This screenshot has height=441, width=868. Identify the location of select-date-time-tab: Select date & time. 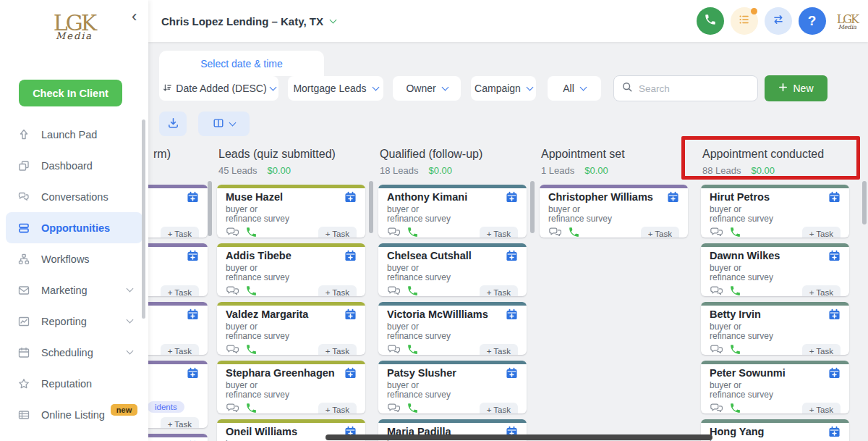
(242, 64).